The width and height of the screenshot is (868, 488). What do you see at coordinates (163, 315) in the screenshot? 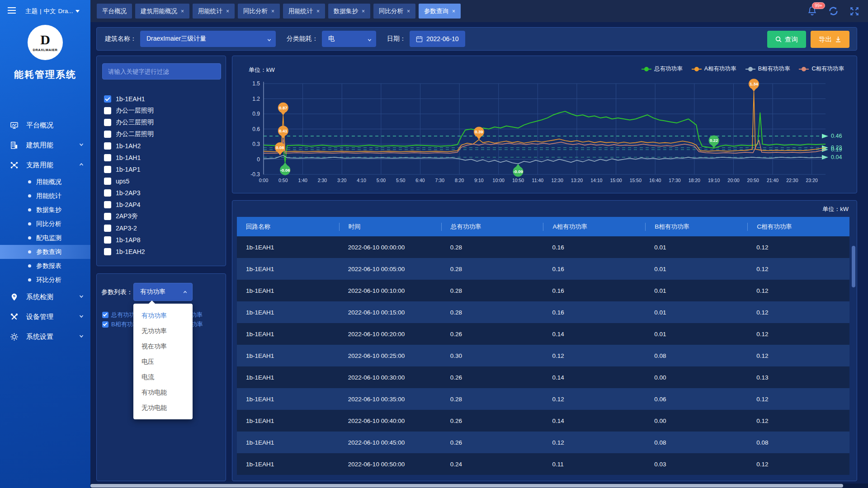
I see `dropdown-option-有功功率: 有功功率` at bounding box center [163, 315].